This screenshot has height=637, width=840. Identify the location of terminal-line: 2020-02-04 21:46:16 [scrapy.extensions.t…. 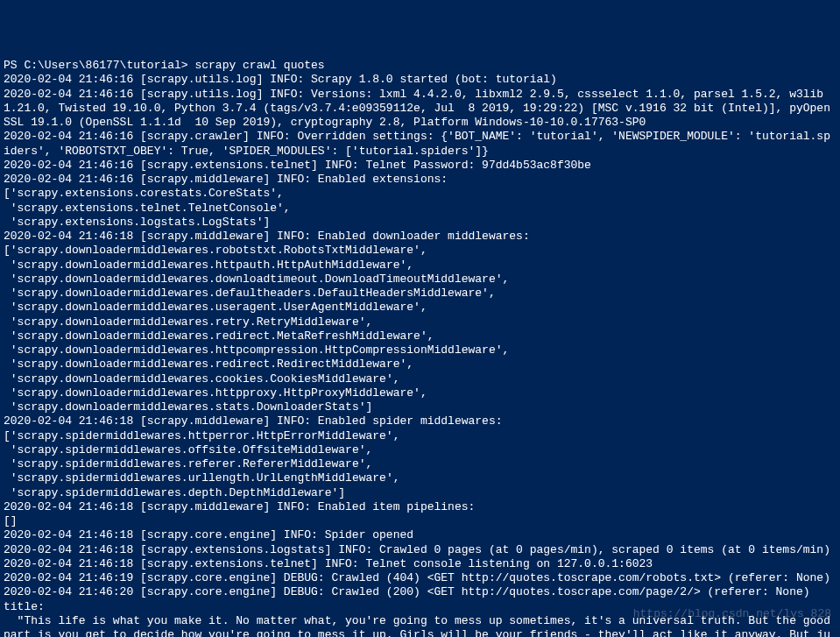
(420, 166).